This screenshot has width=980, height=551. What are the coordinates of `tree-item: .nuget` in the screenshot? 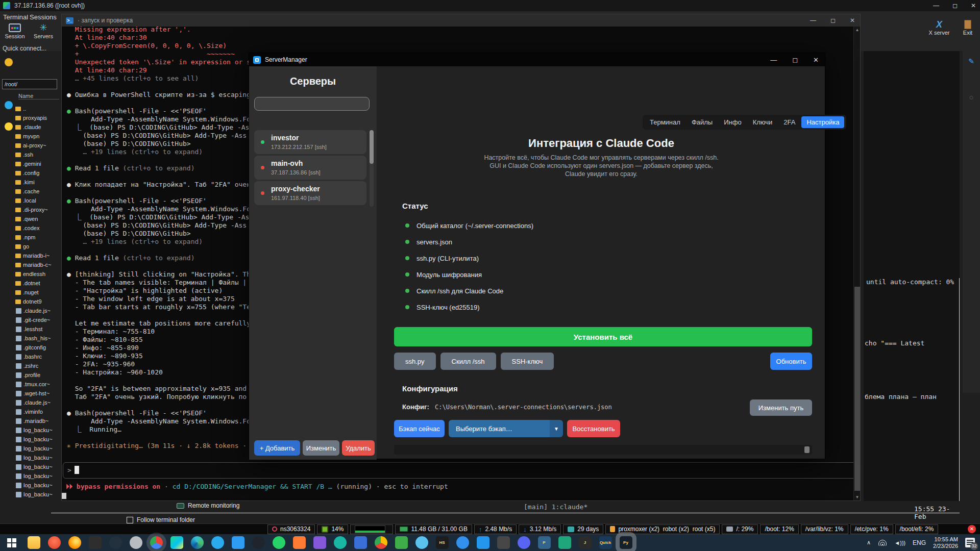 It's located at (41, 292).